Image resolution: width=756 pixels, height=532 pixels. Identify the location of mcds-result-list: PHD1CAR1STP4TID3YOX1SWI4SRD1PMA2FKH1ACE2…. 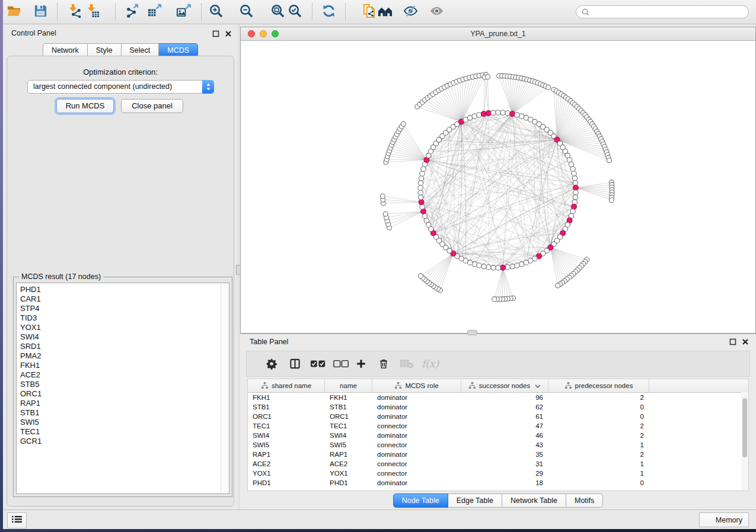
(123, 389).